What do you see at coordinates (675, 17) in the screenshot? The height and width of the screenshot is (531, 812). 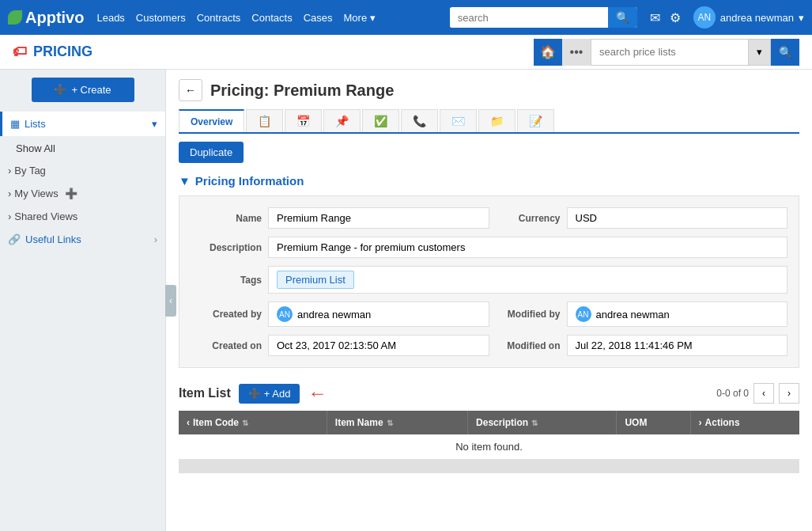 I see `network-icon: ⚙` at bounding box center [675, 17].